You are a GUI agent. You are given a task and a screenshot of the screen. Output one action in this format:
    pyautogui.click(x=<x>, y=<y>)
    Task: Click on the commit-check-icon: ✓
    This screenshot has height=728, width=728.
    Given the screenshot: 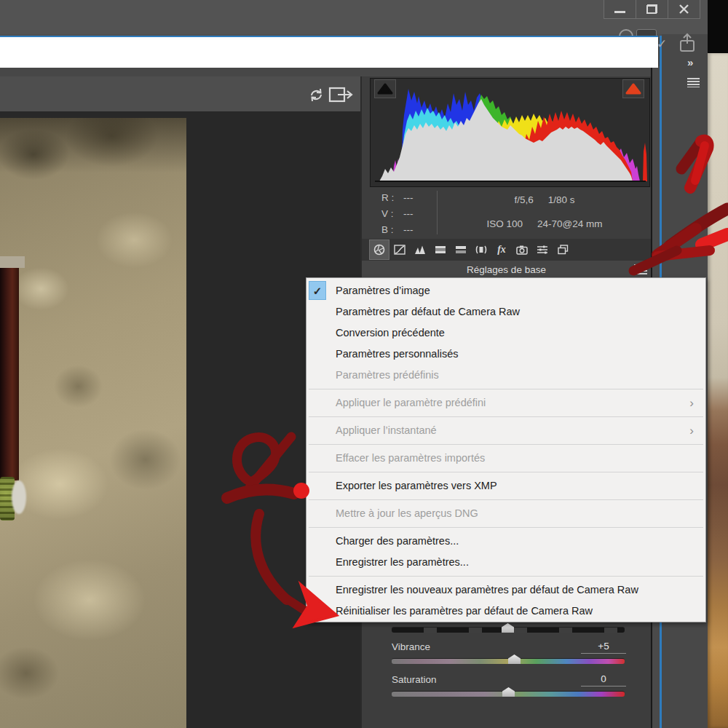 What is the action you would take?
    pyautogui.click(x=662, y=44)
    